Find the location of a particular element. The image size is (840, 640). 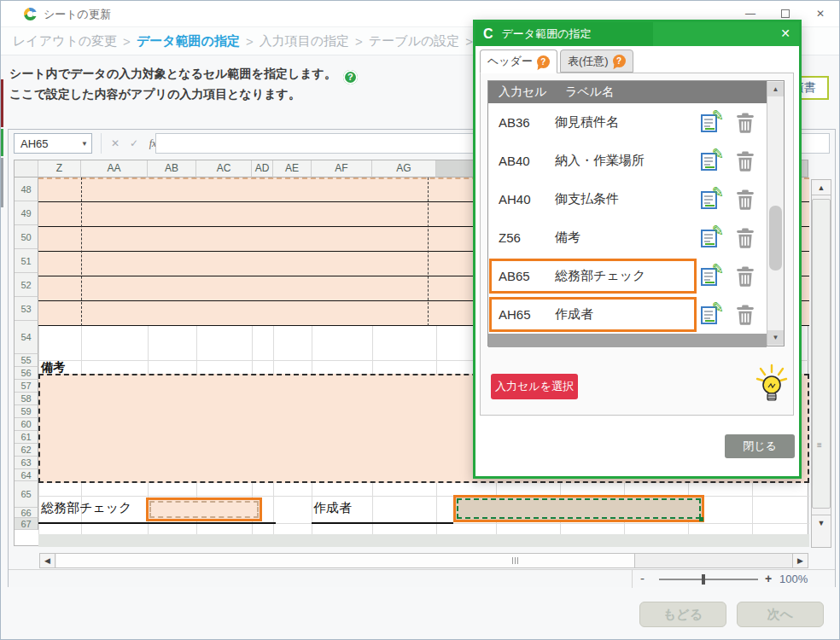

column-header-AE: AE is located at coordinates (292, 169).